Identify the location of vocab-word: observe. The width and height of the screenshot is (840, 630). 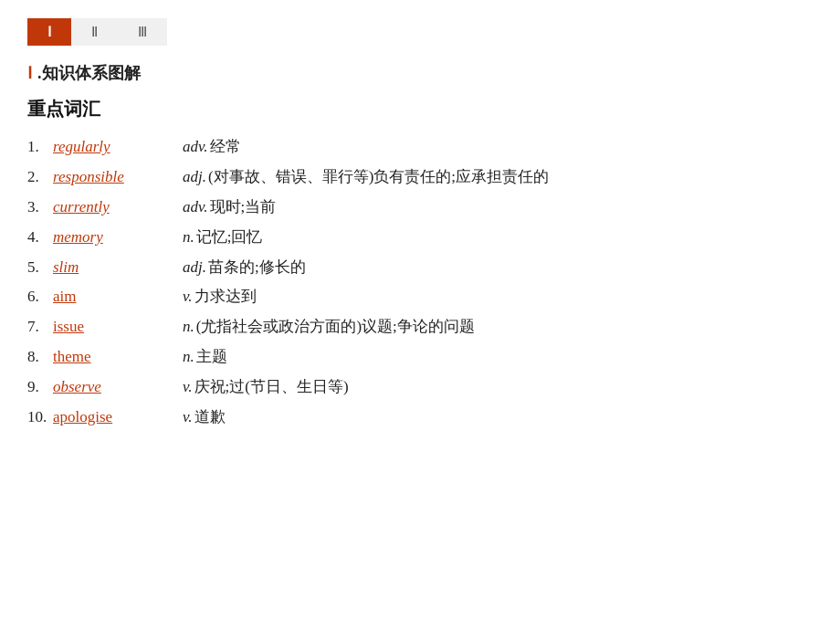
(112, 387).